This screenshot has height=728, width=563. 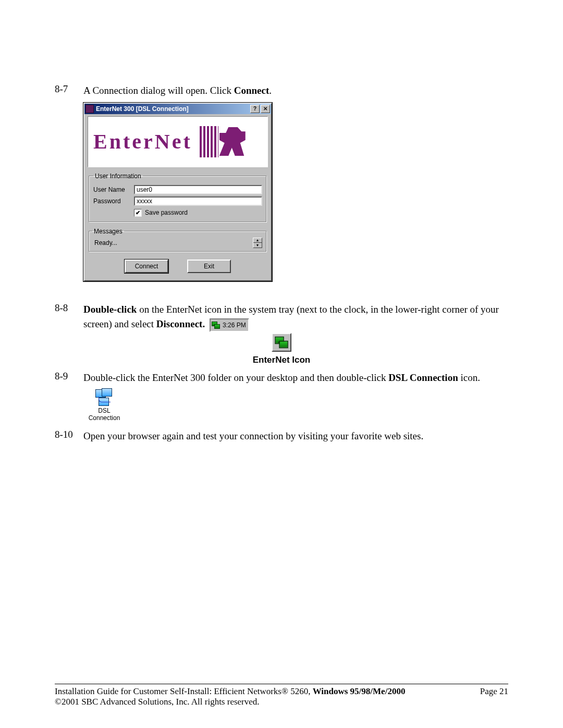 I want to click on spin-down-icon: ▼, so click(x=258, y=245).